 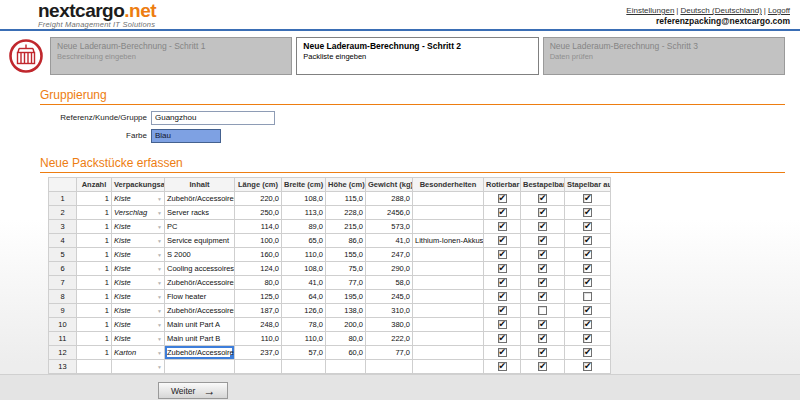 What do you see at coordinates (304, 282) in the screenshot?
I see `breite-cell: 41,0` at bounding box center [304, 282].